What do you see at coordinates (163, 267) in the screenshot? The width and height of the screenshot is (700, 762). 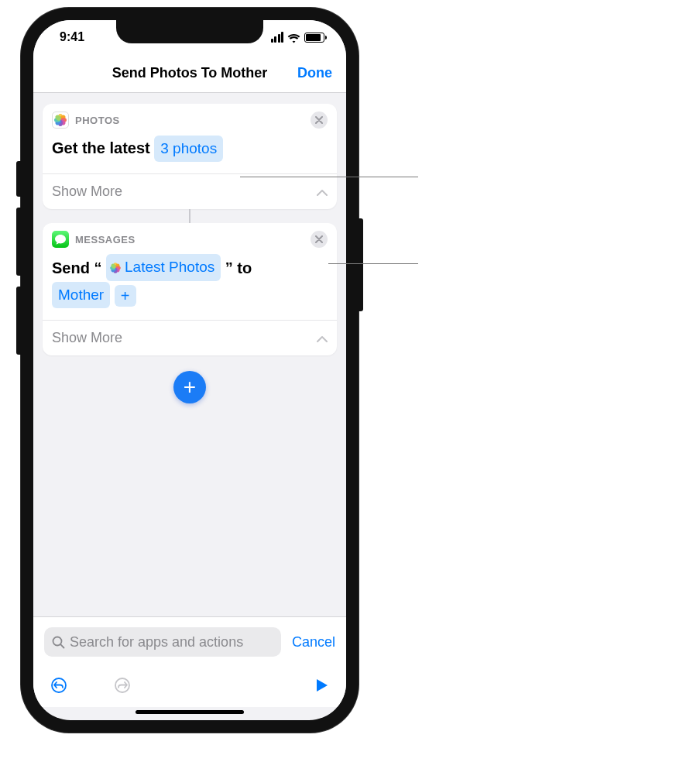 I see `latest-photos-variable: Latest Photos` at bounding box center [163, 267].